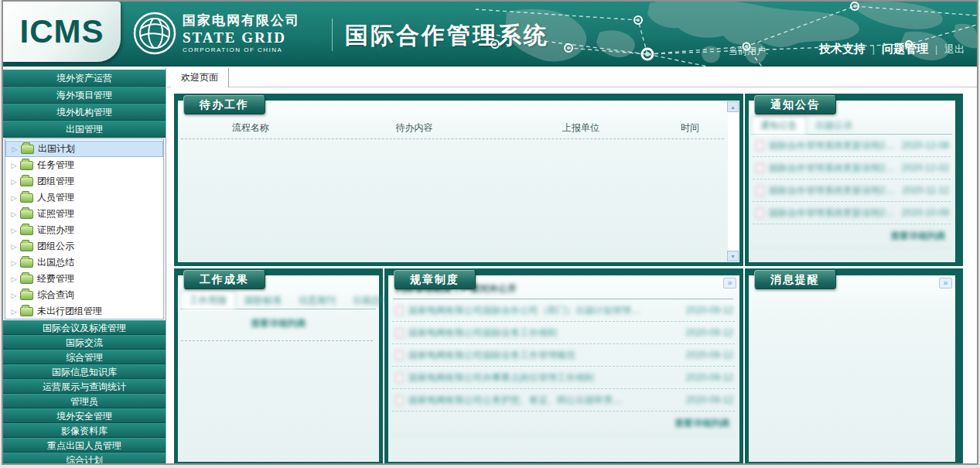 This screenshot has width=980, height=468. What do you see at coordinates (749, 51) in the screenshot?
I see `current-user-label: 当前用户:` at bounding box center [749, 51].